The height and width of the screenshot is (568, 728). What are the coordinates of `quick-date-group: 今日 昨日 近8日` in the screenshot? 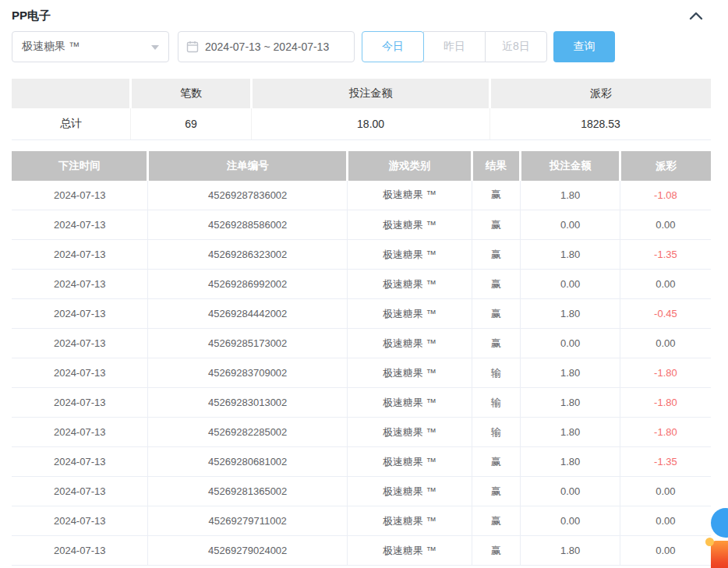 It's located at (454, 47).